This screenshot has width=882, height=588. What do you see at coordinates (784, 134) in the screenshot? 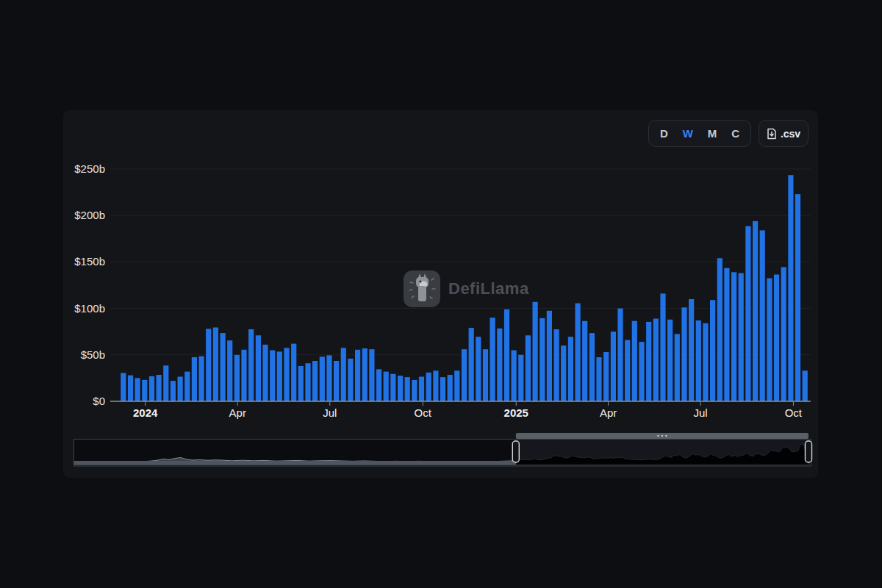
I see `download-csv-button: .csv` at bounding box center [784, 134].